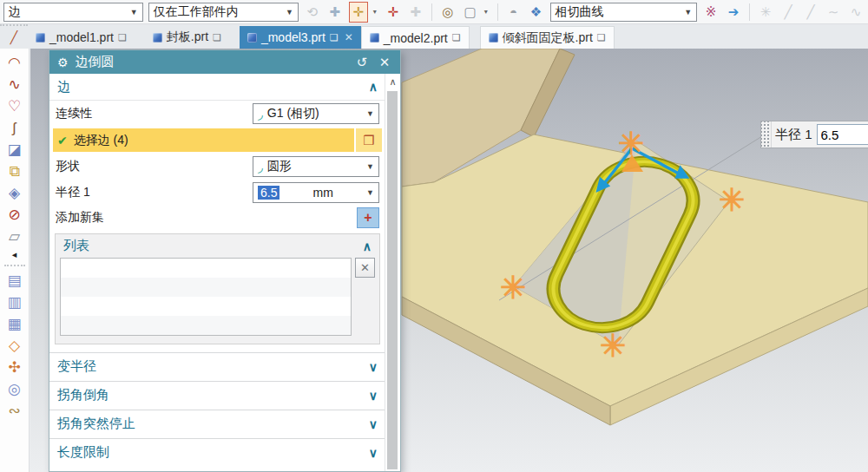 This screenshot has height=472, width=868. What do you see at coordinates (316, 167) in the screenshot?
I see `shape-dropdown: ◞ 圆形 ▼` at bounding box center [316, 167].